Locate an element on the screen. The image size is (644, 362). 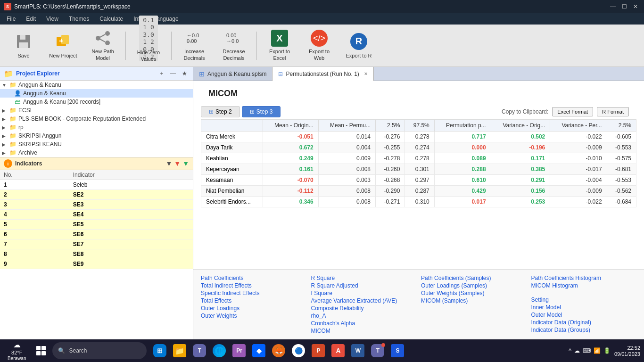
taskbar-app-premiere: Pr is located at coordinates (239, 351).